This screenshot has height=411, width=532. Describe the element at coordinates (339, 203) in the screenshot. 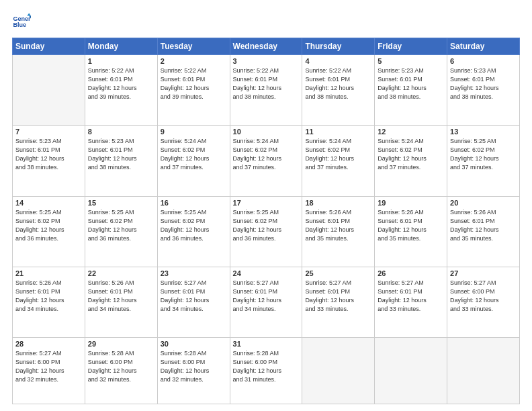

I see `day-number: 18` at that location.